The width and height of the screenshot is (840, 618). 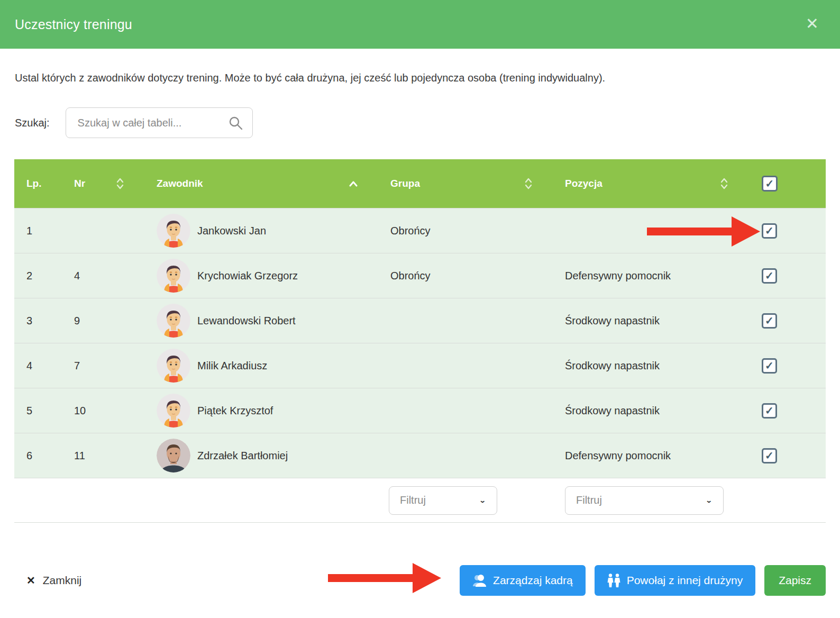 I want to click on team-icon, so click(x=614, y=581).